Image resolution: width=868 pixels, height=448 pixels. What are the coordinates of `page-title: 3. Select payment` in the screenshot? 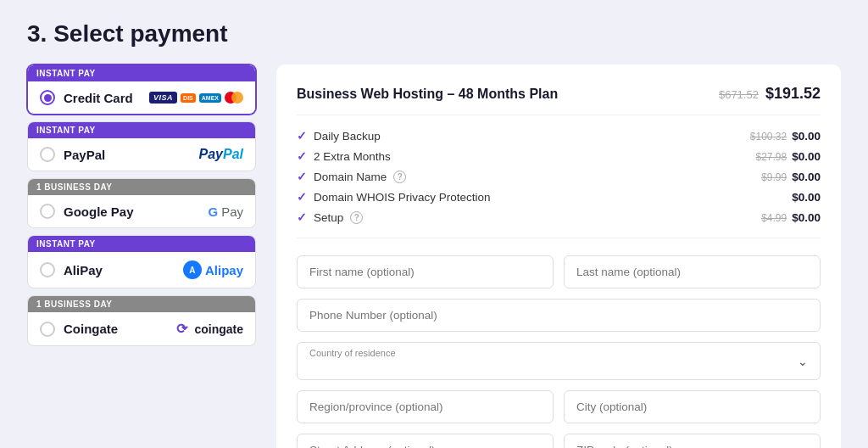 It's located at (434, 34).